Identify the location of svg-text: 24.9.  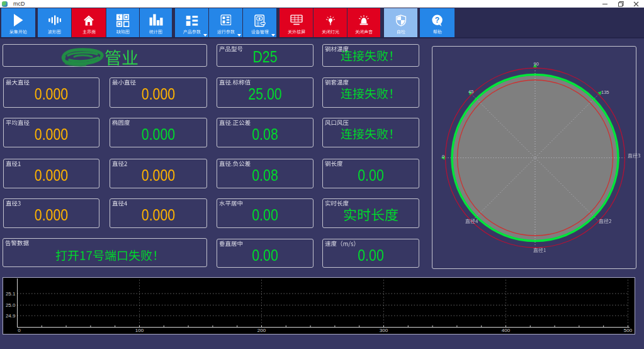
(11, 316).